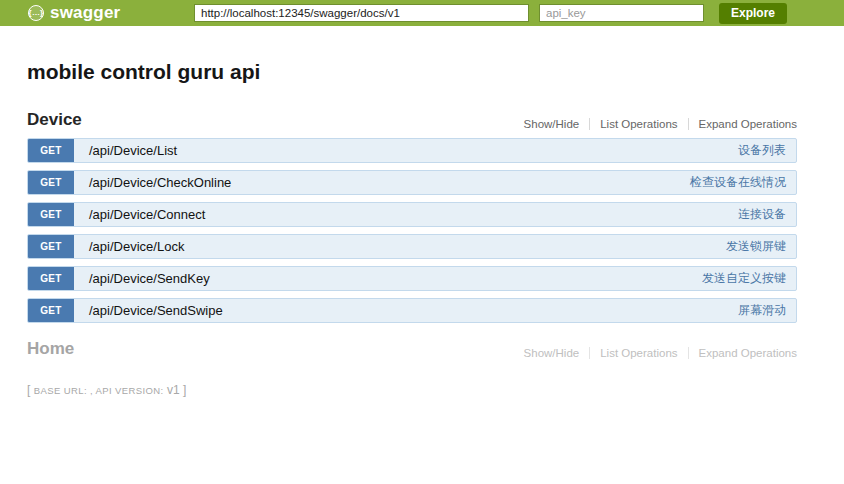  What do you see at coordinates (147, 214) in the screenshot?
I see `endpoint-path: /api/Device/Connect` at bounding box center [147, 214].